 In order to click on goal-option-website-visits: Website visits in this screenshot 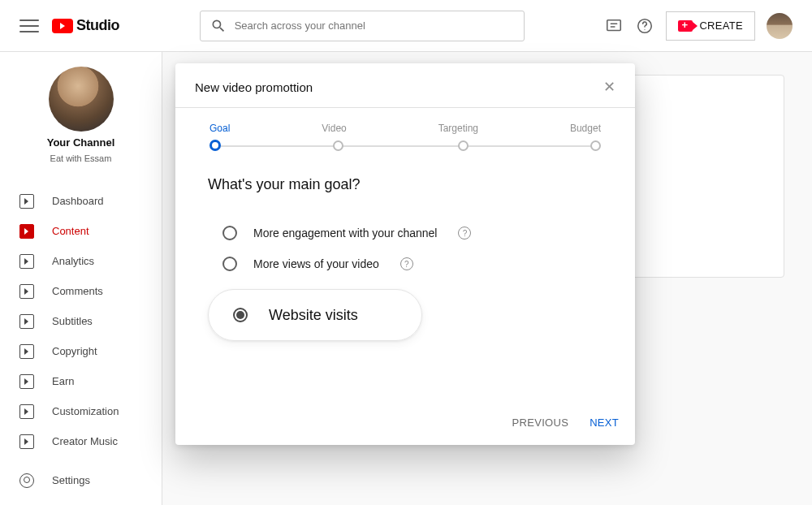, I will do `click(315, 315)`.